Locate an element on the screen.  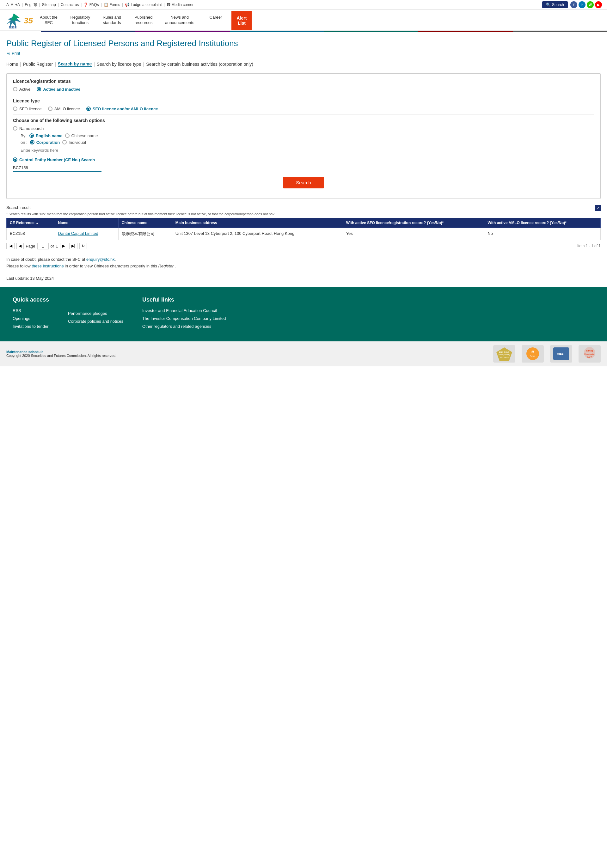
quick-access-list2: Performance pledges Corporate policies a… is located at coordinates (96, 318).